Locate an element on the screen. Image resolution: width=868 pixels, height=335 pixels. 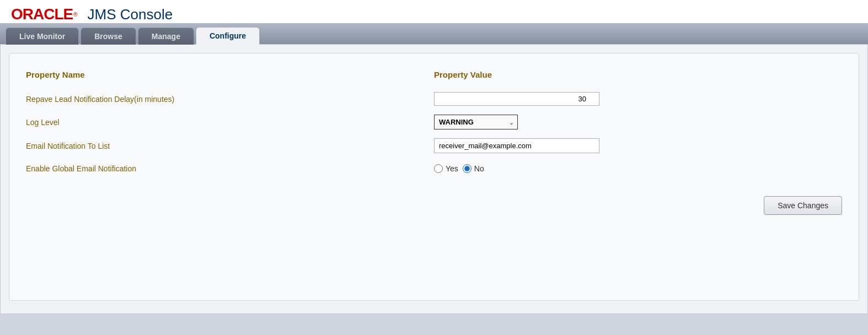
radio-option-yes: Yes is located at coordinates (446, 169).